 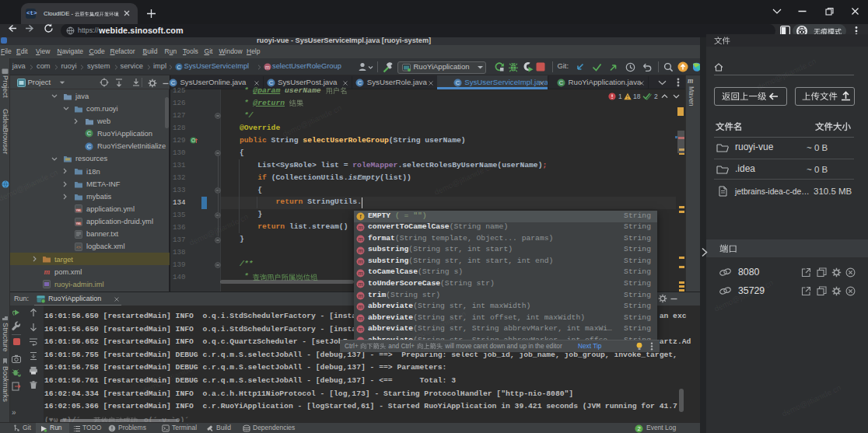 What do you see at coordinates (639, 429) in the screenshot?
I see `svg-text: 2` at bounding box center [639, 429].